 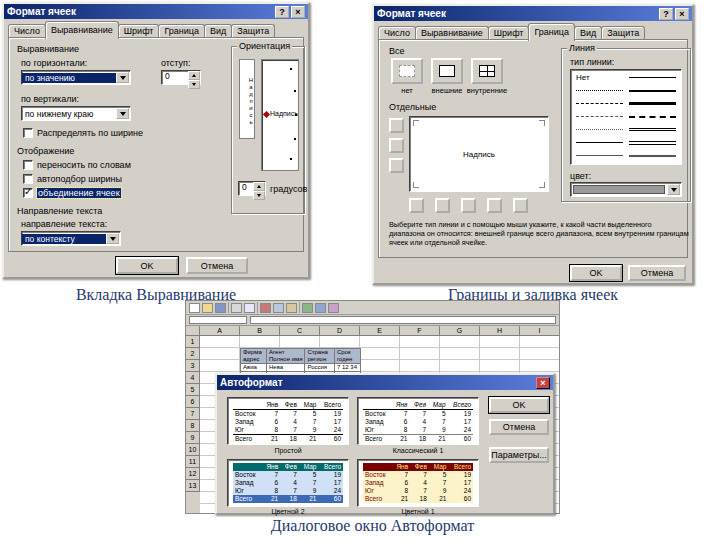 I want to click on autoformat-sample-color2: ЯнвФевМарВсегоВосток77519Запад64717Юг879…, so click(x=288, y=483).